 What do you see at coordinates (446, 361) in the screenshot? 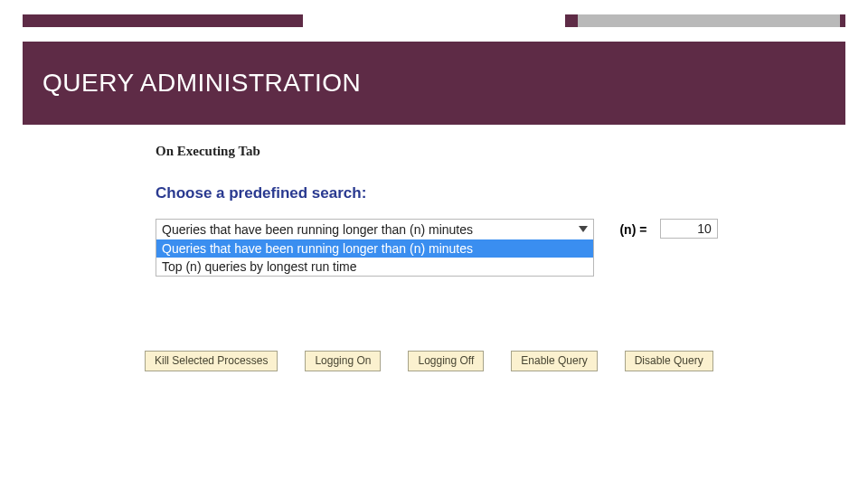
I see `logging-off-button: Logging Off` at bounding box center [446, 361].